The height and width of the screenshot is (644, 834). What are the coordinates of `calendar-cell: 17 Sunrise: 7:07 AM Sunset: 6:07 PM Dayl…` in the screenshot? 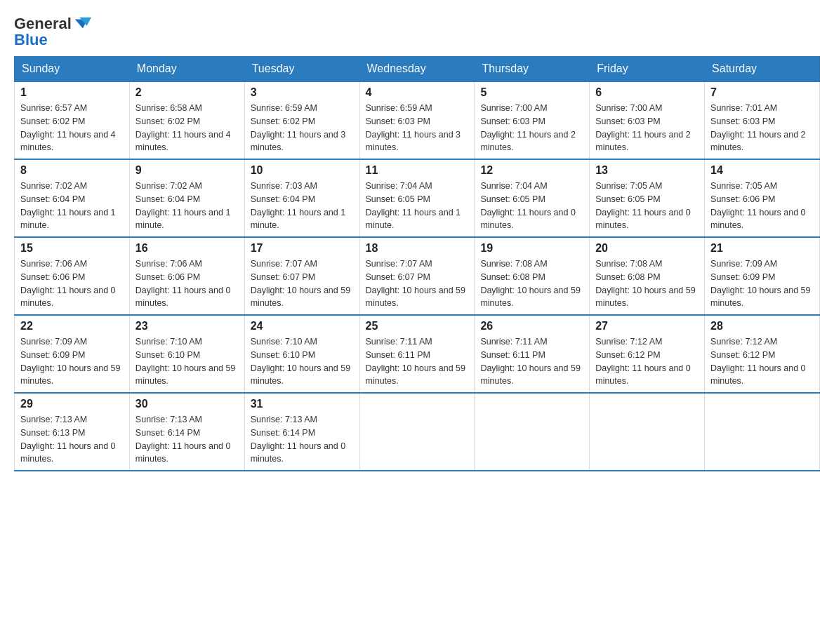 It's located at (302, 276).